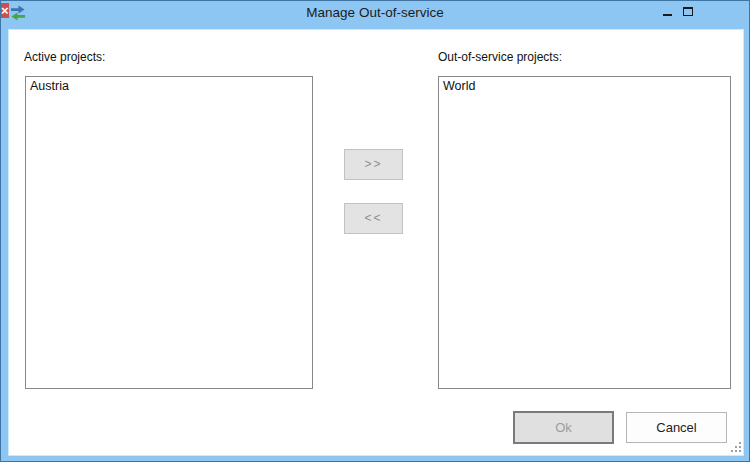 Image resolution: width=750 pixels, height=462 pixels. What do you see at coordinates (667, 12) in the screenshot?
I see `minimize-button` at bounding box center [667, 12].